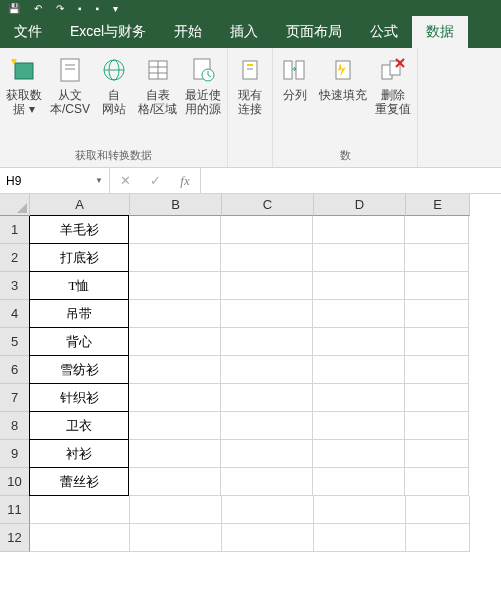 This screenshot has width=501, height=614. I want to click on cell: T恤, so click(79, 286).